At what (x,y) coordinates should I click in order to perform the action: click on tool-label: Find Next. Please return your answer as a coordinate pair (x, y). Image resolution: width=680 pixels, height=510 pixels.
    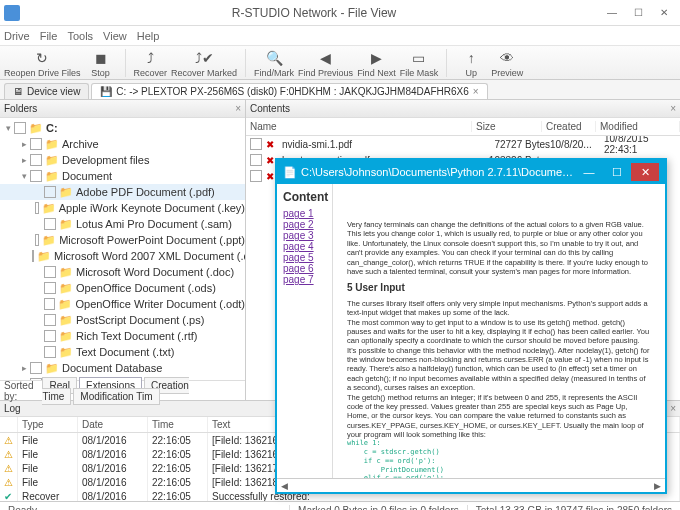
    Looking at the image, I should click on (376, 73).